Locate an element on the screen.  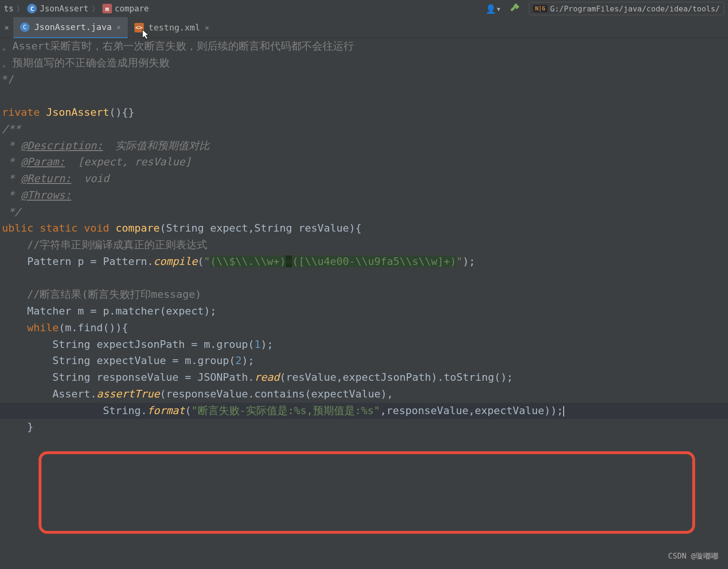
tab-label: testng.xml is located at coordinates (174, 28).